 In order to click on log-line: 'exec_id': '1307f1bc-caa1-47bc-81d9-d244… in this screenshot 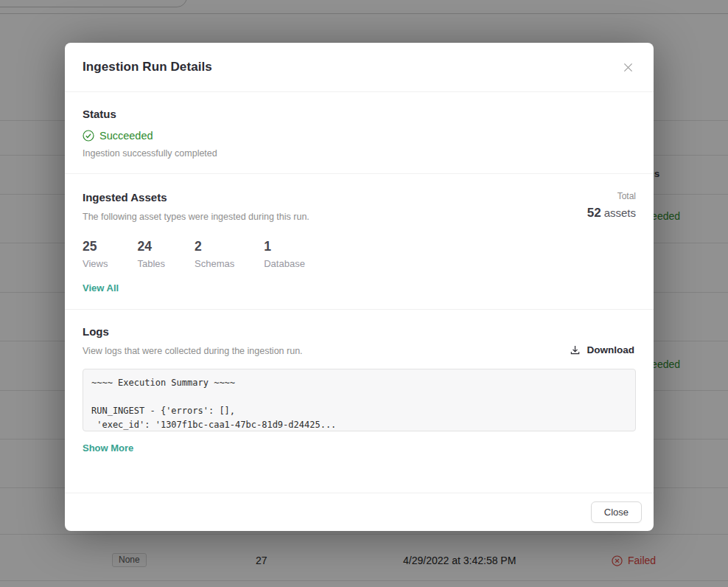, I will do `click(360, 425)`.